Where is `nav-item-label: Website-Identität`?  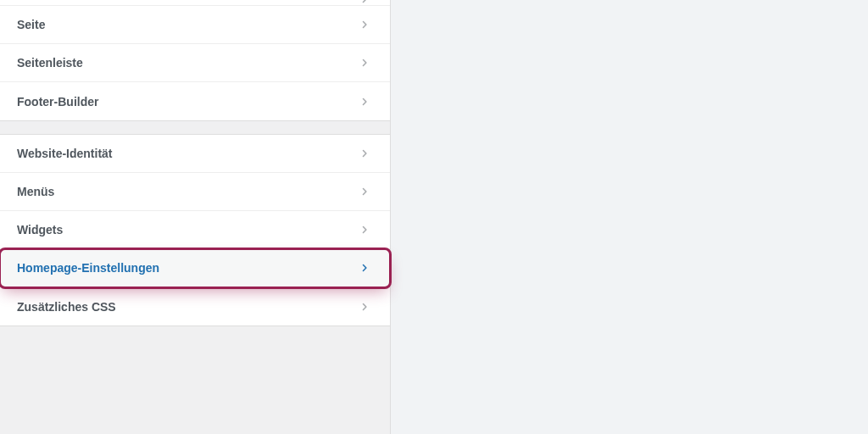 nav-item-label: Website-Identität is located at coordinates (64, 153).